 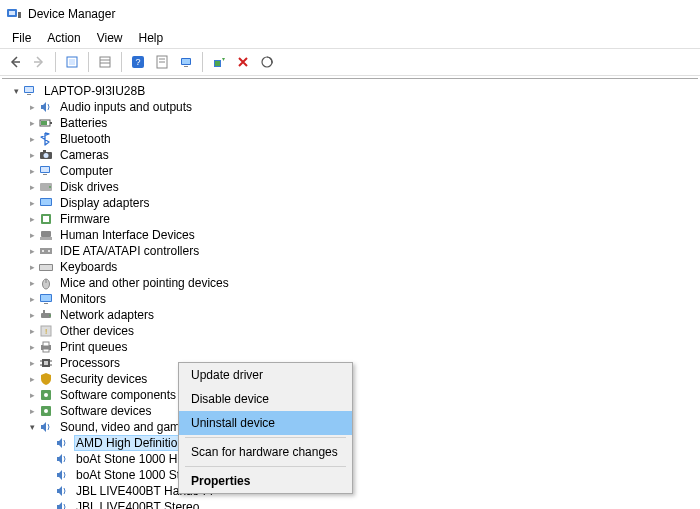 I want to click on monitor-icon, so click(x=46, y=299).